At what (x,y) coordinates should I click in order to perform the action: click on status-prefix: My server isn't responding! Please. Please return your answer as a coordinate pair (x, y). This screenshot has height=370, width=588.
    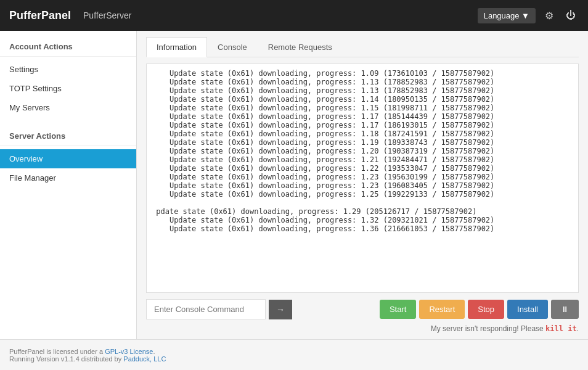
    Looking at the image, I should click on (487, 329).